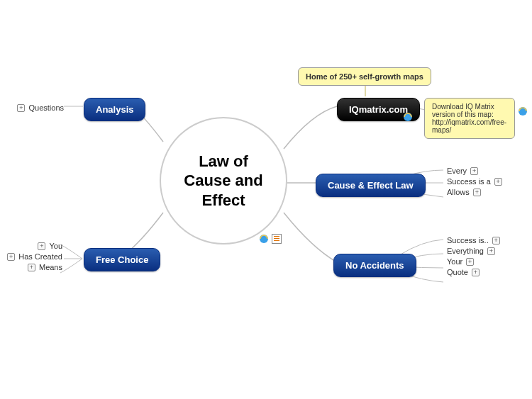 This screenshot has width=532, height=399. What do you see at coordinates (474, 251) in the screenshot?
I see `list-item: Everything +` at bounding box center [474, 251].